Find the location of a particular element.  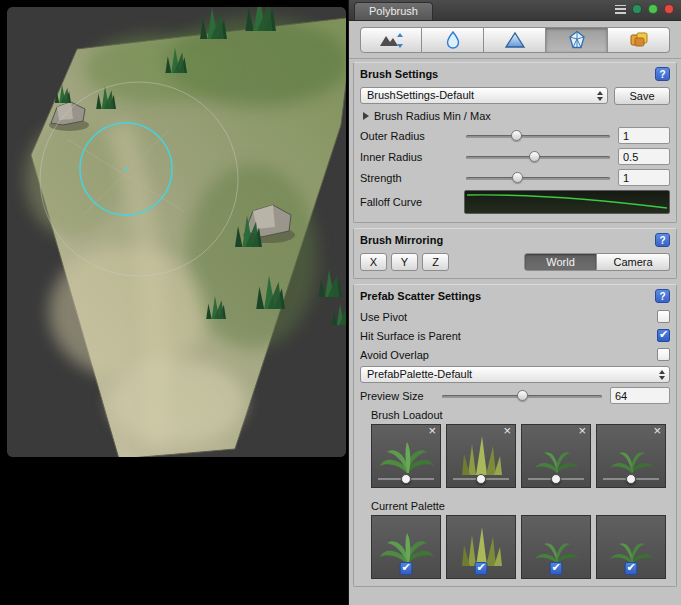

falloff-row: Falloff Curve is located at coordinates (515, 202).